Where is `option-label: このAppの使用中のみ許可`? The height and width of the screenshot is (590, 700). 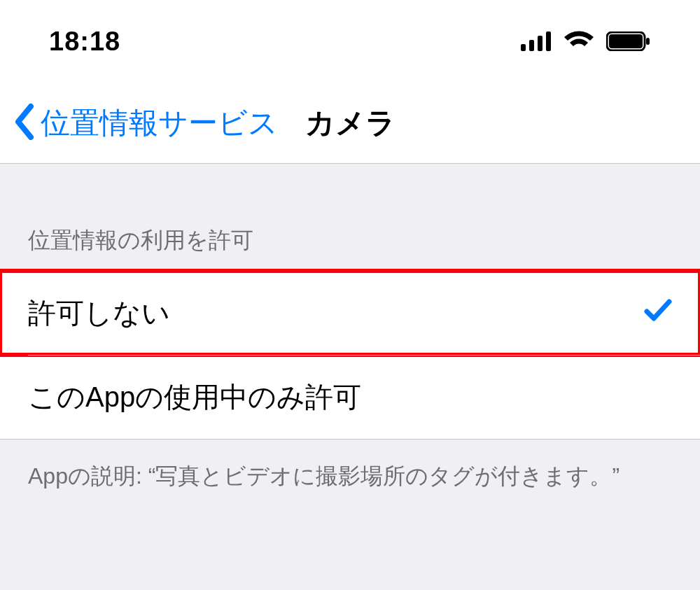
option-label: このAppの使用中のみ許可 is located at coordinates (195, 398).